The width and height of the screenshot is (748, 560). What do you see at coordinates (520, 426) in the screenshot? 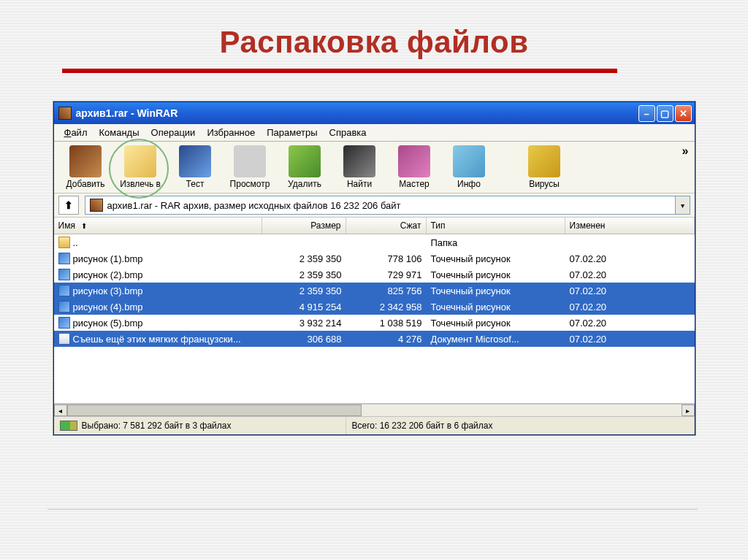
I see `status-total: Всего: 16 232 206 байт в 6 файлах` at bounding box center [520, 426].